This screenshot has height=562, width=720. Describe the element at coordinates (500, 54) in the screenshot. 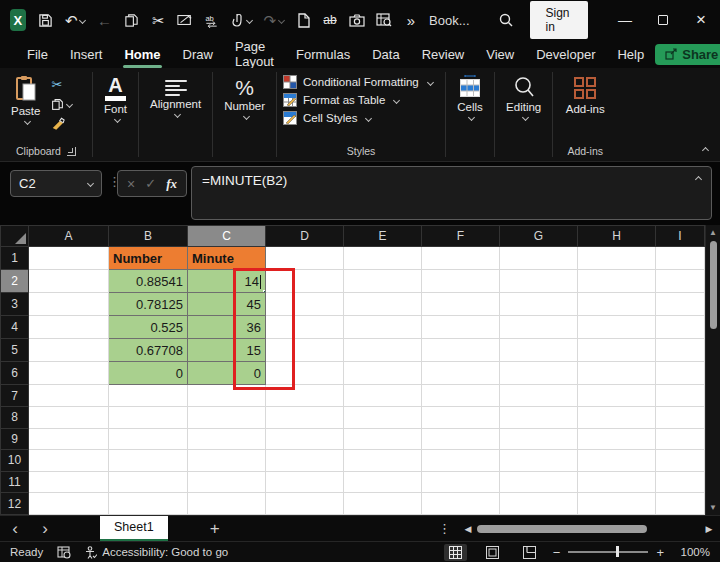

I see `tab-view: View` at that location.